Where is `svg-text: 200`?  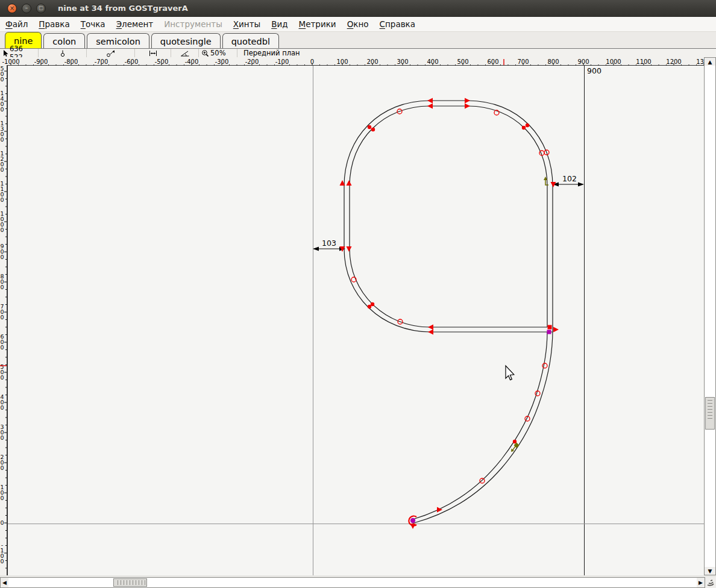
svg-text: 200 is located at coordinates (372, 61).